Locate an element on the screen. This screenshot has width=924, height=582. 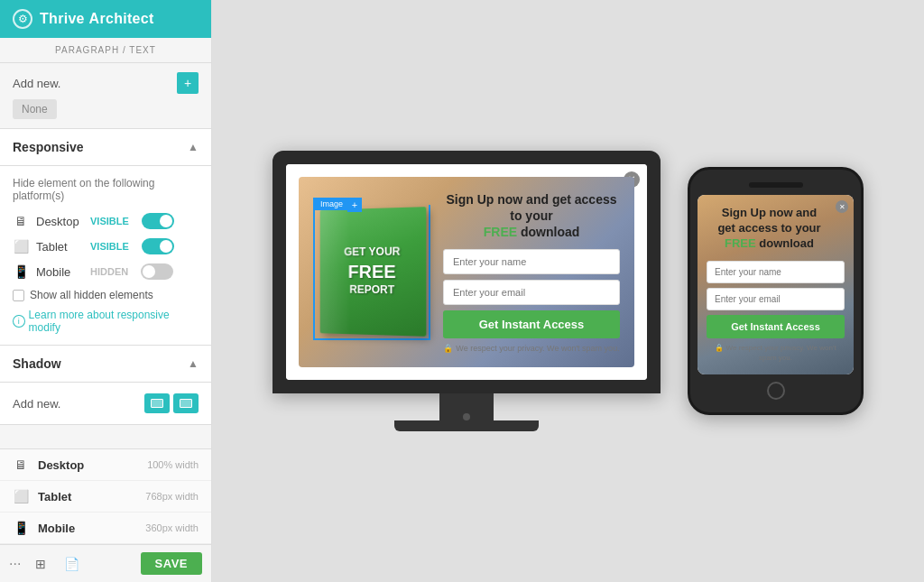
shadow-chevron-icon: ▲ is located at coordinates (193, 364).